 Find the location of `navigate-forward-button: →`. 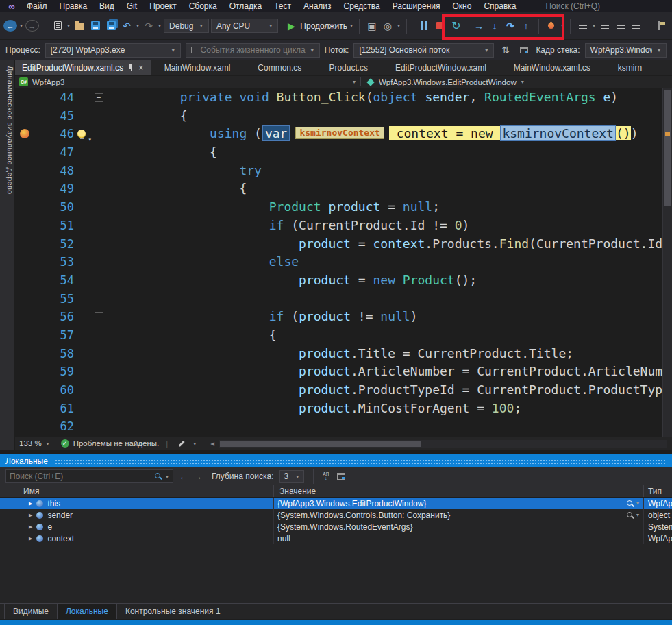

navigate-forward-button: → is located at coordinates (32, 26).